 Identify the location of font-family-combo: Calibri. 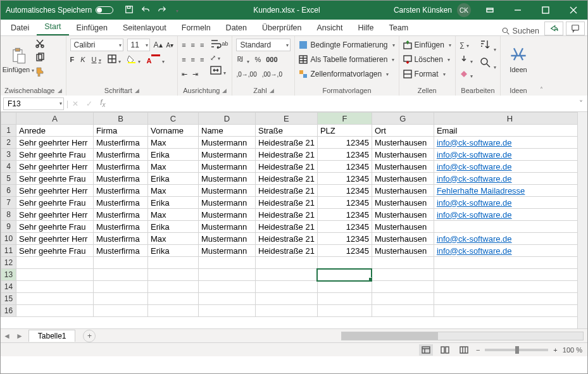
(97, 45).